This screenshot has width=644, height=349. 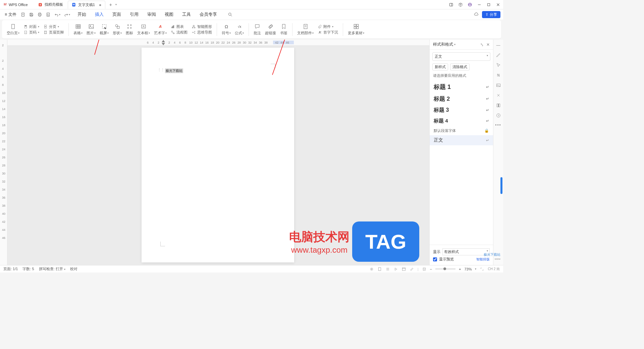 I want to click on tab-close-icon: ●, so click(x=100, y=5).